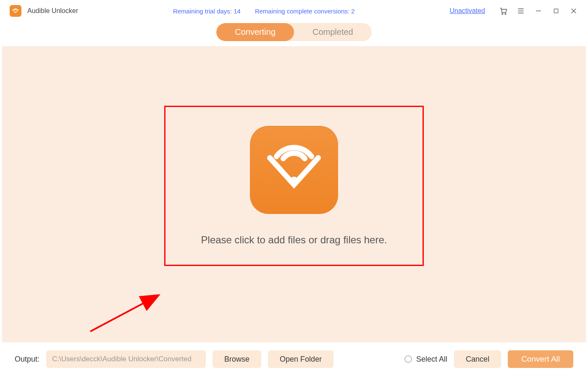 The image size is (588, 378). I want to click on tab-converting: Converting, so click(255, 32).